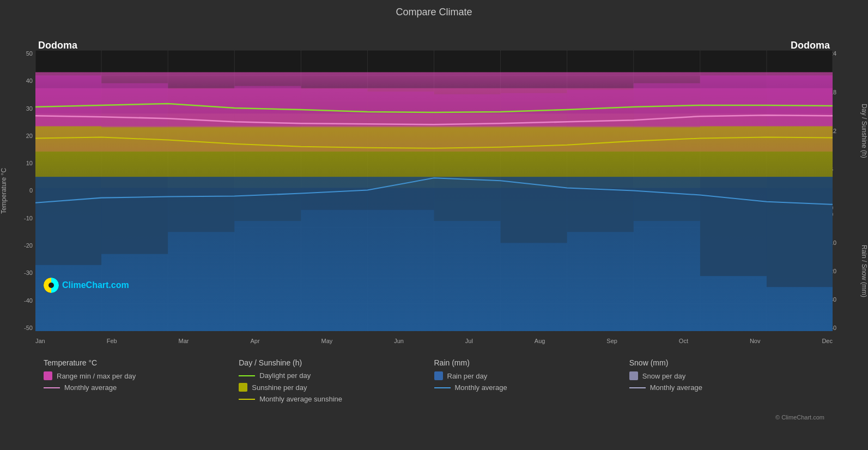  What do you see at coordinates (247, 399) in the screenshot?
I see `legend-line-sunshine-monthly` at bounding box center [247, 399].